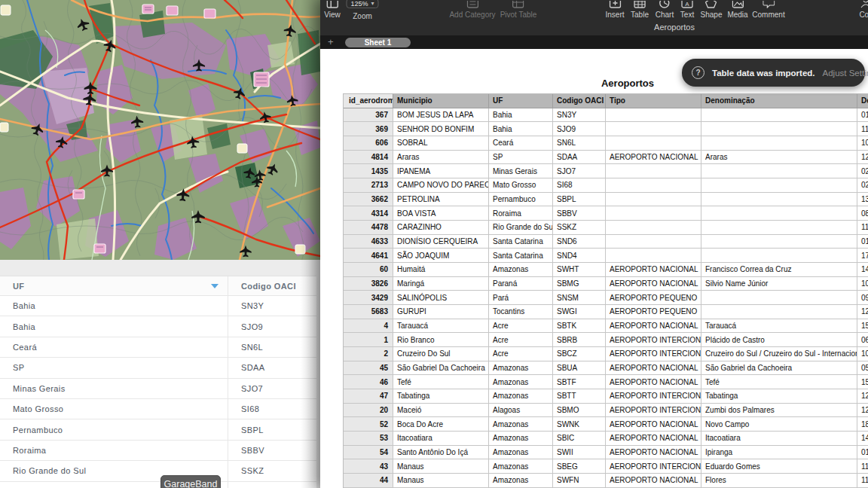 This screenshot has width=868, height=488. Describe the element at coordinates (779, 101) in the screenshot. I see `column-header: Denominação` at that location.